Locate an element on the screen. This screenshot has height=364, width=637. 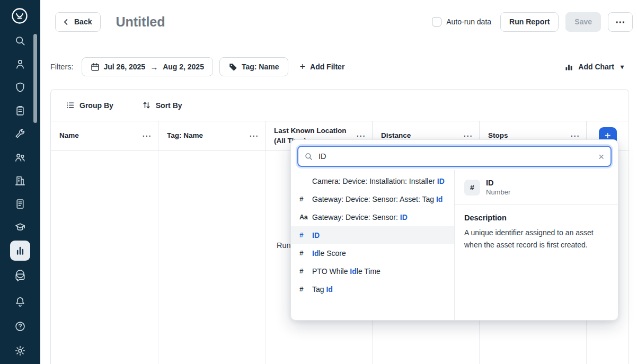
tag-icon is located at coordinates (233, 67).